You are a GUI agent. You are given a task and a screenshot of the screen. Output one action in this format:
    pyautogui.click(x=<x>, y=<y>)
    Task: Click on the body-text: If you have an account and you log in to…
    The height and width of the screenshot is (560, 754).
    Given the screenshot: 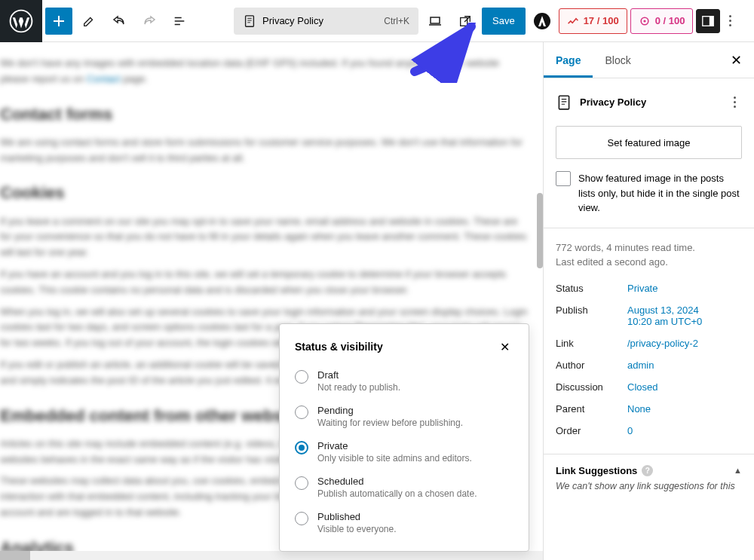 What is the action you would take?
    pyautogui.click(x=264, y=283)
    